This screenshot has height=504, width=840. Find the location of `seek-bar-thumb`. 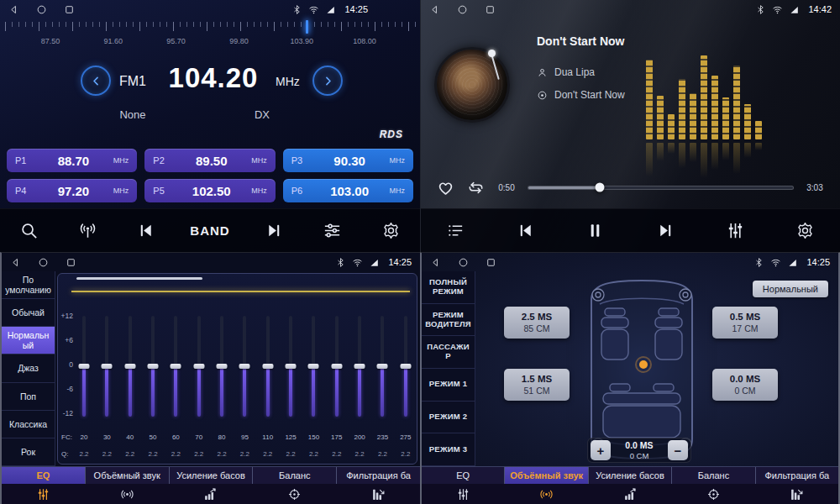

seek-bar-thumb is located at coordinates (600, 188).